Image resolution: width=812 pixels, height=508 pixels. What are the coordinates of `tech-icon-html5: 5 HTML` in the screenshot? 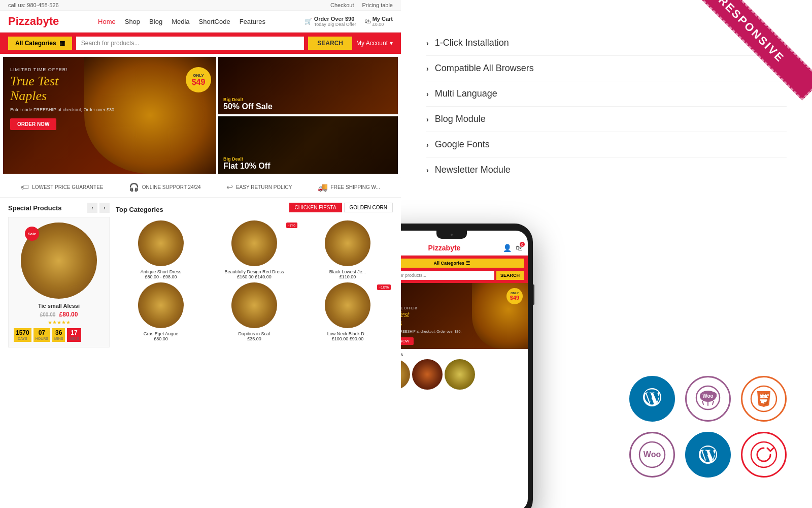 It's located at (764, 399).